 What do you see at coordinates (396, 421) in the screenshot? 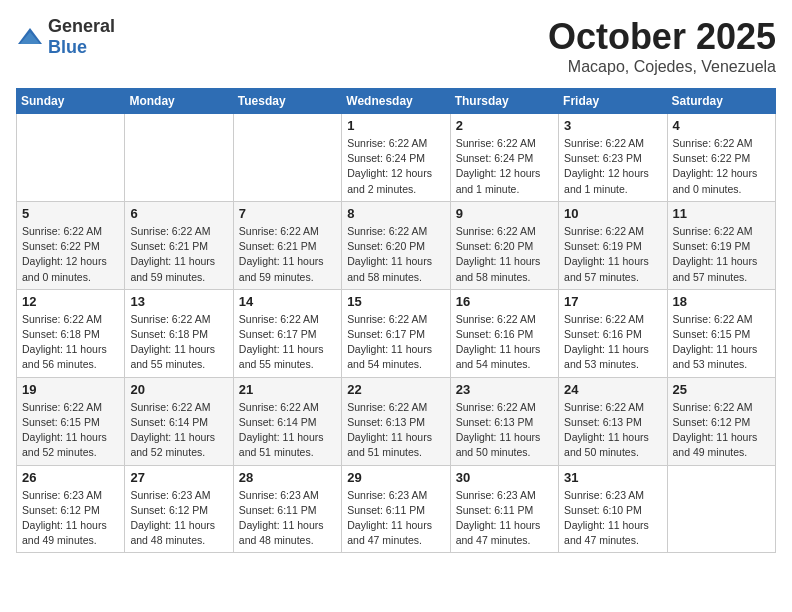
I see `calendar-cell: 22Sunrise: 6:22 AM Sunset: 6:13 PM Dayli…` at bounding box center [396, 421].